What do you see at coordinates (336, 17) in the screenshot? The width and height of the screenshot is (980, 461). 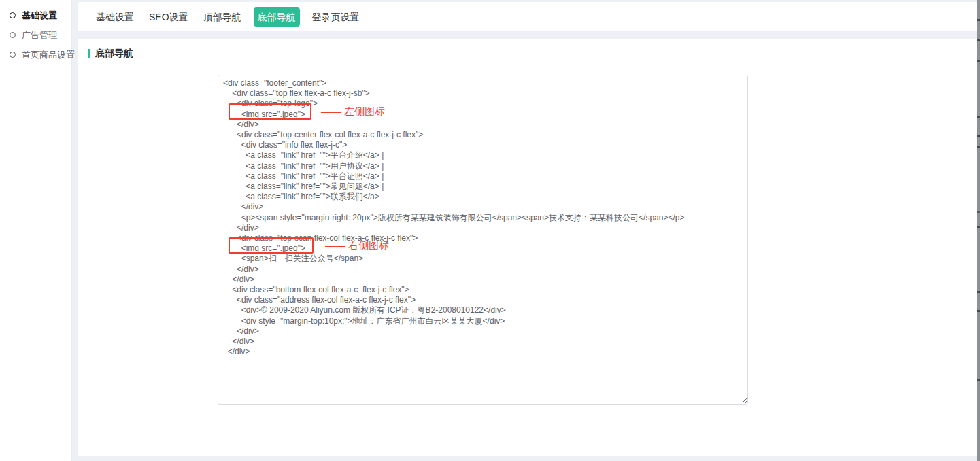 I see `tab-login-page: 登录页设置` at bounding box center [336, 17].